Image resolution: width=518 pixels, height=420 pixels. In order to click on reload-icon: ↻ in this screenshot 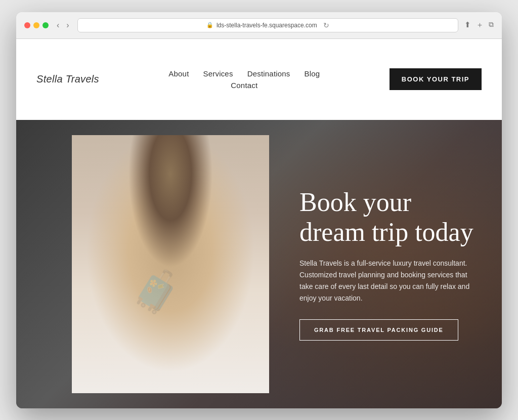, I will do `click(326, 25)`.